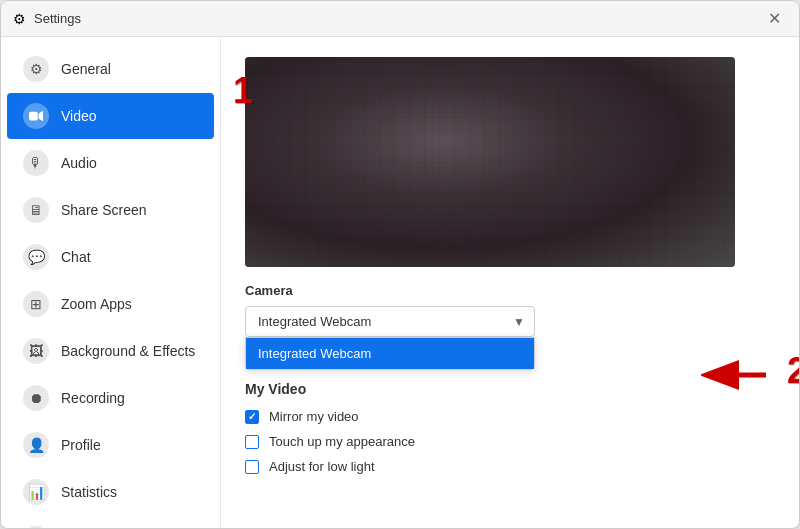  Describe the element at coordinates (36, 210) in the screenshot. I see `share-screen-icon: 🖥` at that location.